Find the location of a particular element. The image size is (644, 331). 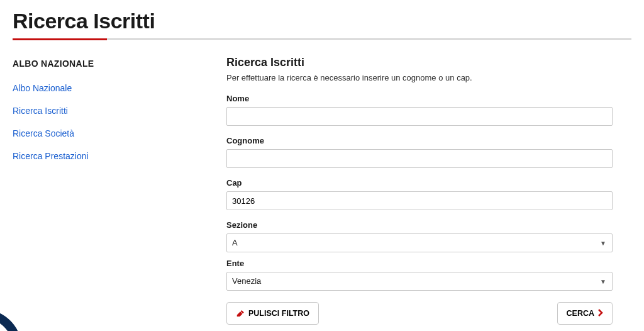

clear-filter-label: PULISCI FILTRO is located at coordinates (279, 313).